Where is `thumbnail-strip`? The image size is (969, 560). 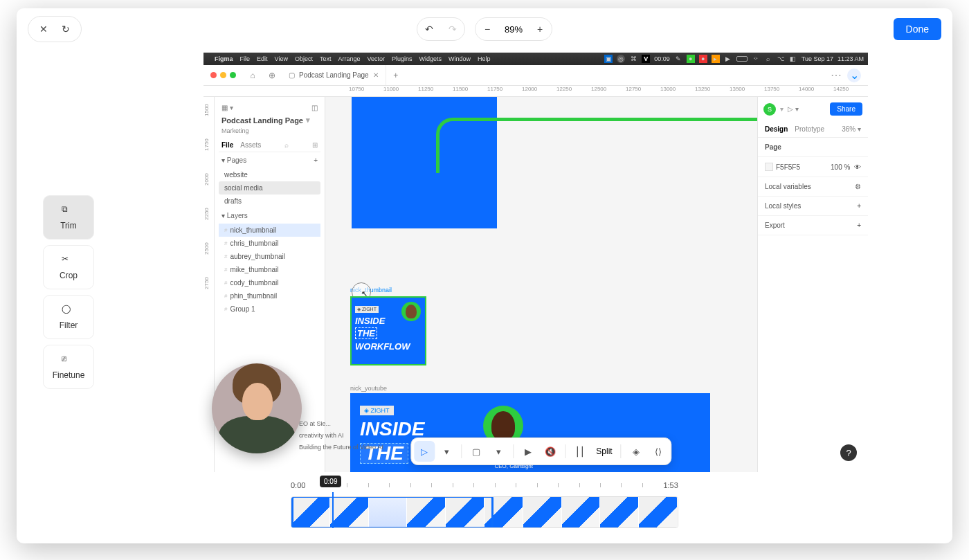 thumbnail-strip is located at coordinates (484, 512).